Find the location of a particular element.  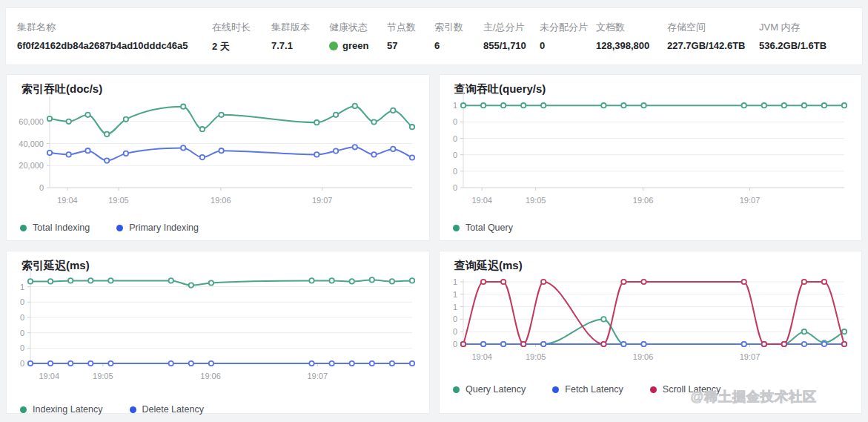

legend-item-fetch-latency: Fetch Latency is located at coordinates (588, 389).